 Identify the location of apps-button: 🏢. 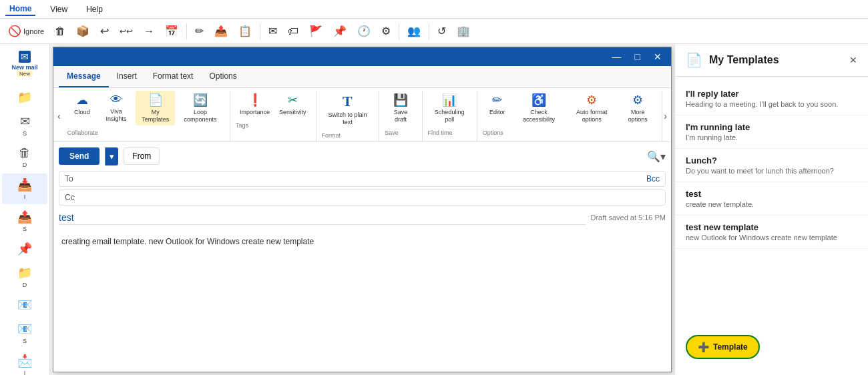
(463, 31).